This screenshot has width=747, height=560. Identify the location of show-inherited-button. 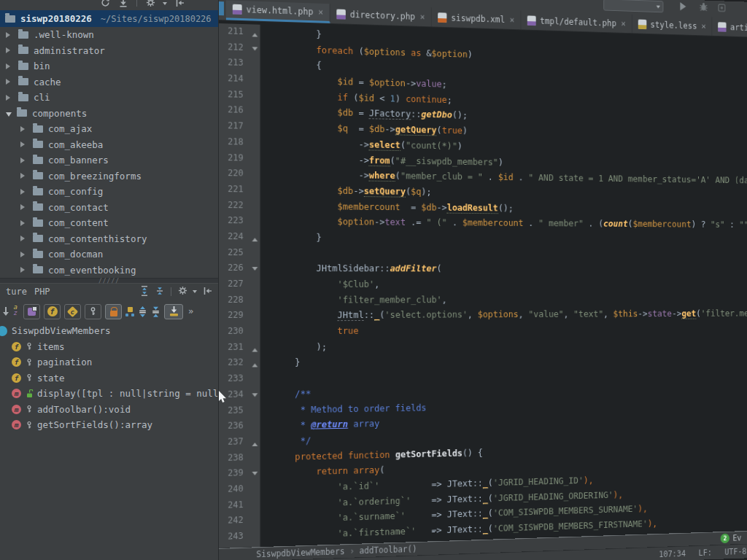
(32, 312).